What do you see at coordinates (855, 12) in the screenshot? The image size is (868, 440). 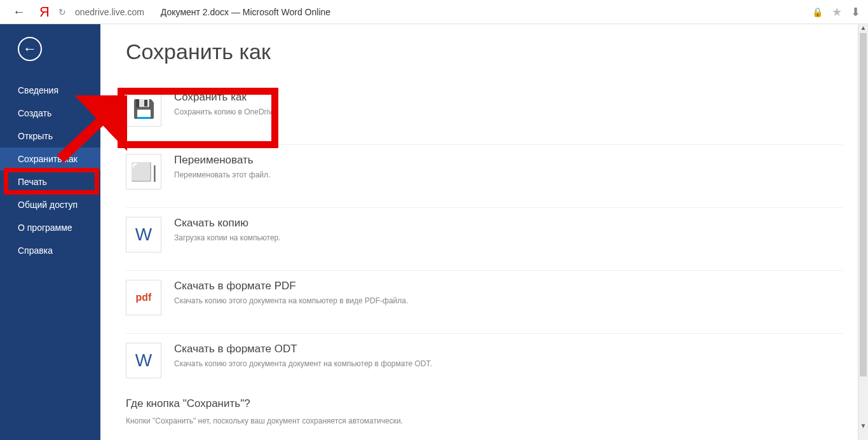 I see `download-icon: ⬇` at bounding box center [855, 12].